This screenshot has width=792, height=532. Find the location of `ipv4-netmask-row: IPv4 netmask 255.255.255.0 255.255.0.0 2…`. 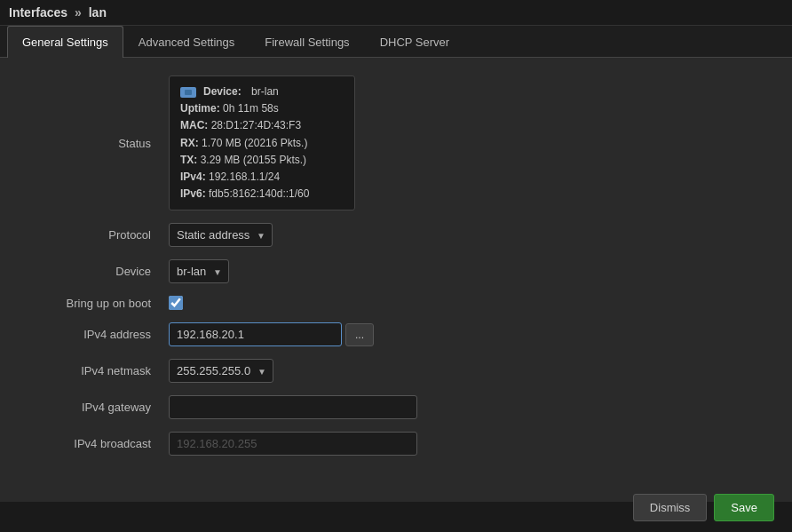

ipv4-netmask-row: IPv4 netmask 255.255.255.0 255.255.0.0 2… is located at coordinates (396, 371).